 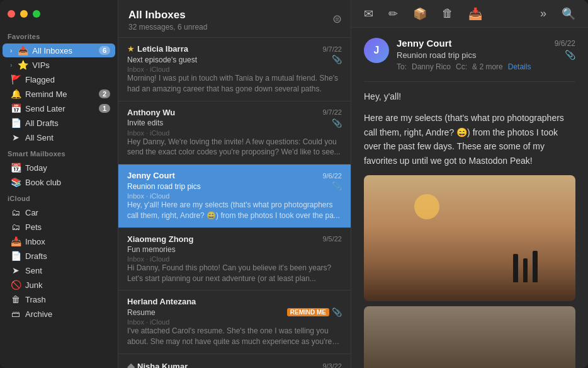 I want to click on sidebar-item-vips: ›⭐VIPs, so click(x=59, y=65).